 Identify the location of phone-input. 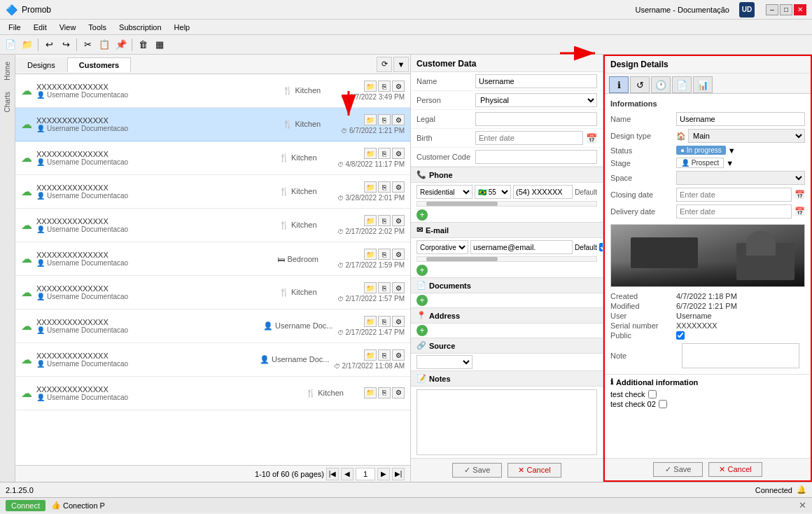
(543, 192).